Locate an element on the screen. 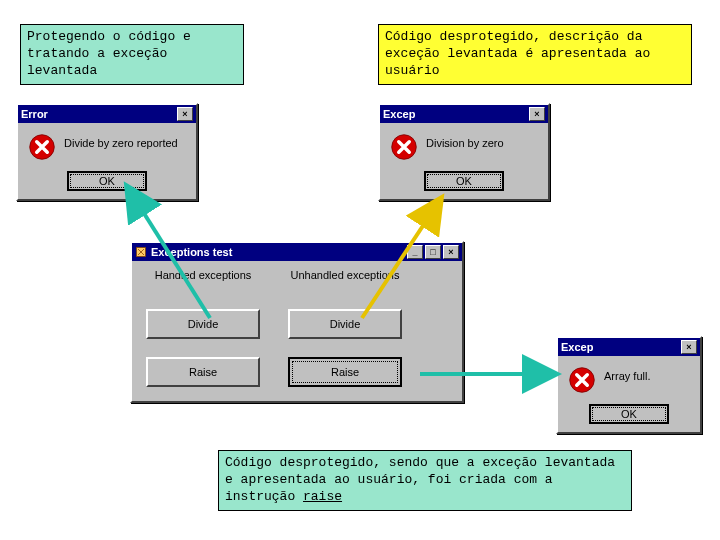  title-bar: Exceptions test _ □ × is located at coordinates (297, 252).